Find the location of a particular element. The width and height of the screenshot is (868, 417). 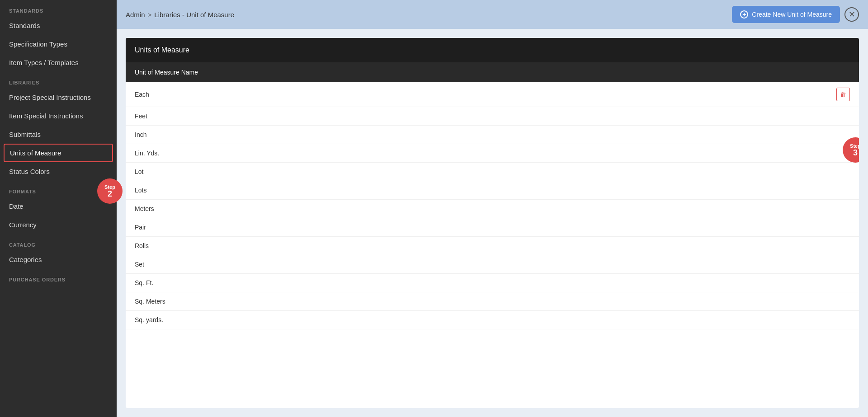

sidebar-item-specification-types: Specification Types is located at coordinates (58, 44).